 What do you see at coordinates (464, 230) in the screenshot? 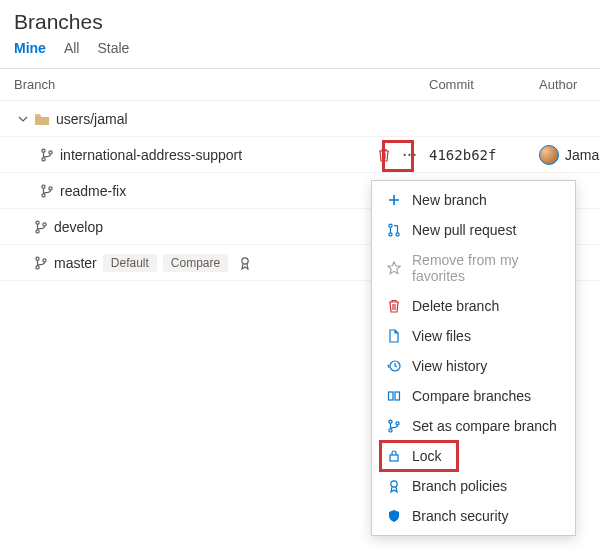
I see `menu-label: New pull request` at bounding box center [464, 230].